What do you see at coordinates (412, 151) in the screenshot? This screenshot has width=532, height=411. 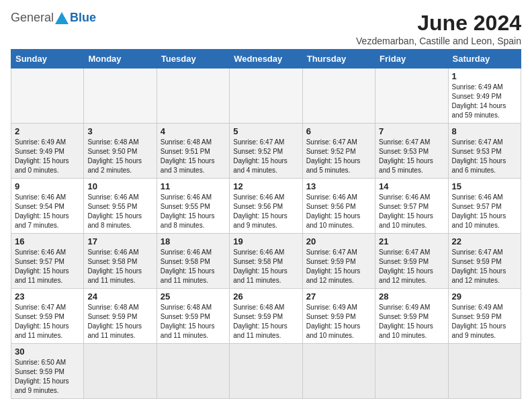 I see `calendar-day-cell: 7Sunrise: 6:47 AM Sunset: 9:53 PM Daylig…` at bounding box center [412, 151].